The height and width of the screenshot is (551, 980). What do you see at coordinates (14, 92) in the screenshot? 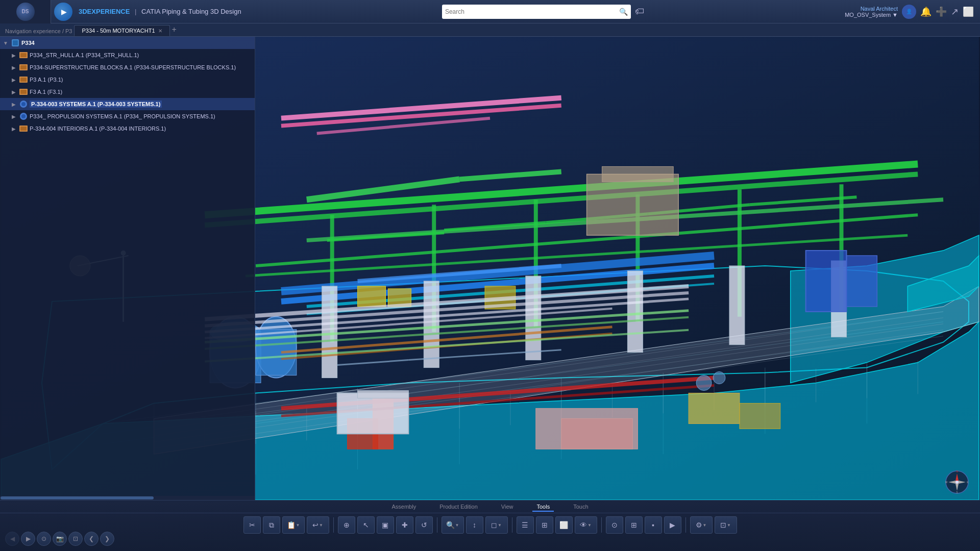
I see `item4-expand: ▶` at bounding box center [14, 92].